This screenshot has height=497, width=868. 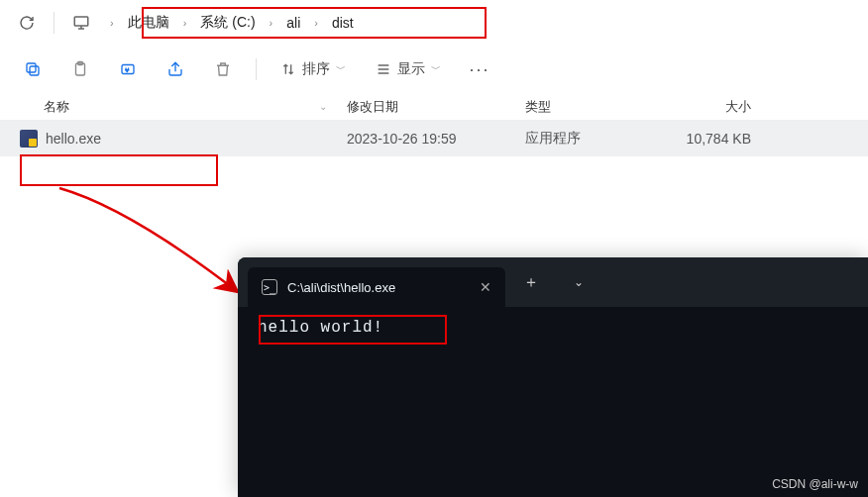 I want to click on new-tab-button: ＋, so click(x=531, y=282).